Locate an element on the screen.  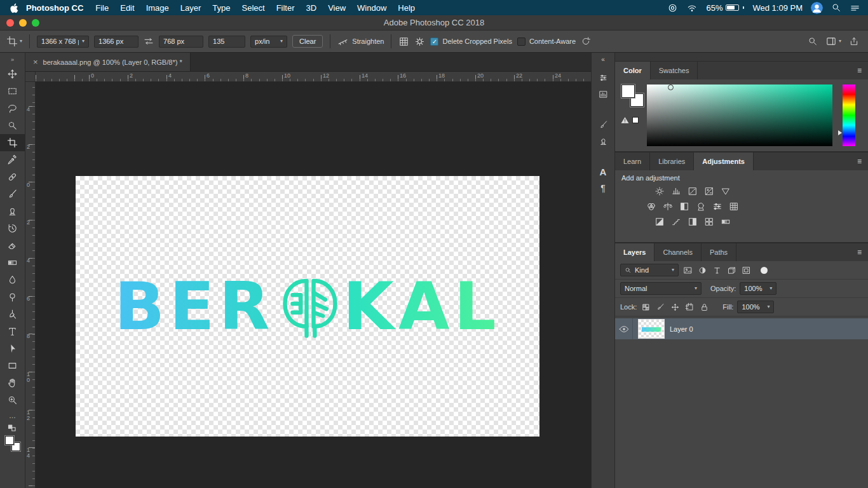
tool-crop is located at coordinates (13, 142).